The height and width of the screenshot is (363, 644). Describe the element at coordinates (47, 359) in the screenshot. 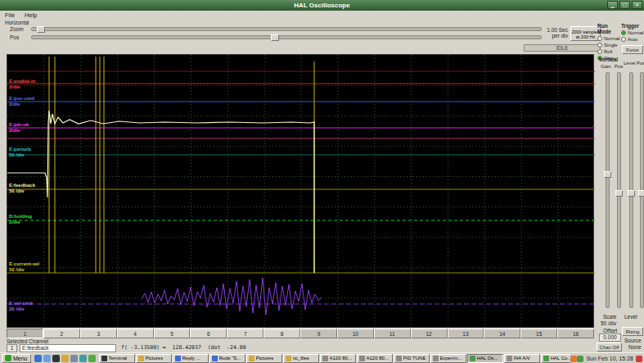

I see `email-launcher-icon` at that location.